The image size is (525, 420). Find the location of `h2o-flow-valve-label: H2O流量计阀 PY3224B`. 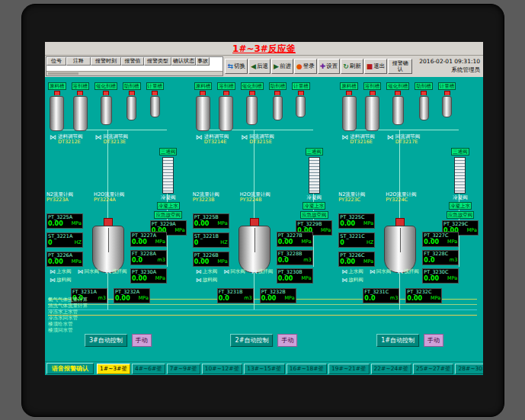

h2o-flow-valve-label: H2O流量计阀 PY3224B is located at coordinates (255, 197).